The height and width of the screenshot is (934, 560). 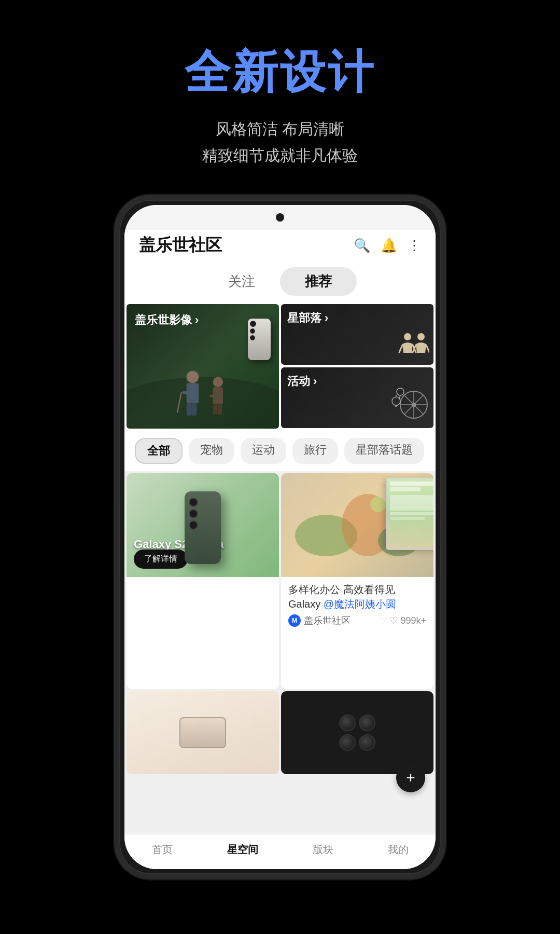 I want to click on subtext-line2: 精致细节成就非凡体验, so click(x=280, y=156).